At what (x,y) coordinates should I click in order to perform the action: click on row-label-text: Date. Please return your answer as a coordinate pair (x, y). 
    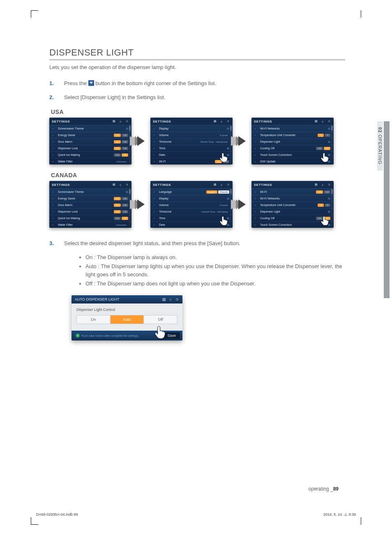
    Looking at the image, I should click on (162, 155).